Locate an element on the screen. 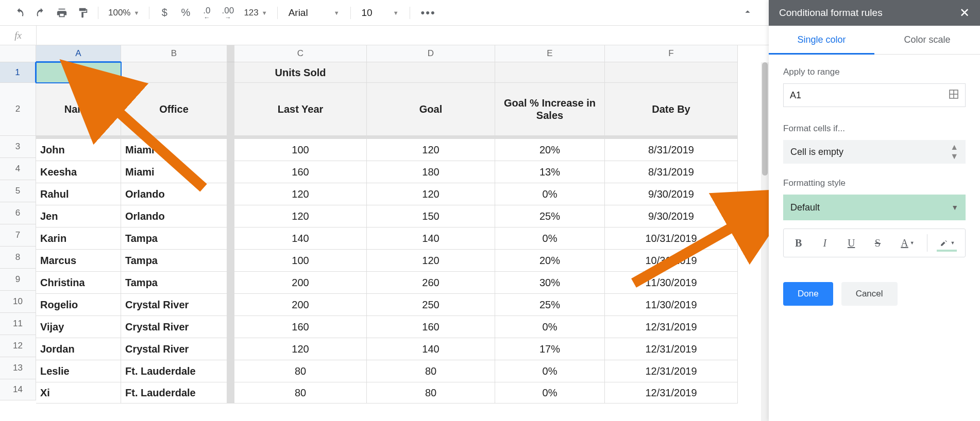 Image resolution: width=980 pixels, height=421 pixels. redo-button is located at coordinates (41, 13).